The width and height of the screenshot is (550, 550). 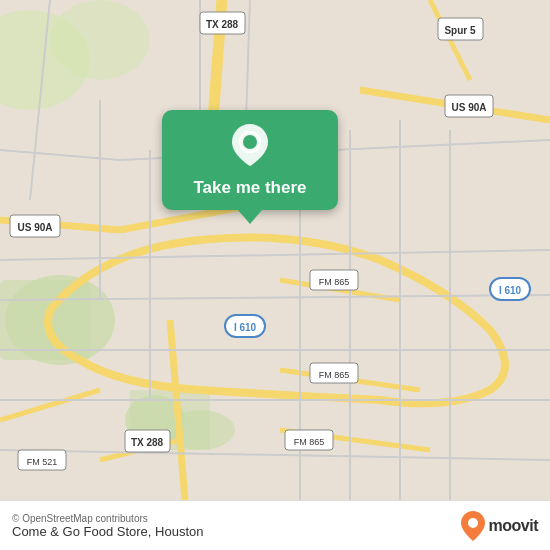 What do you see at coordinates (460, 30) in the screenshot?
I see `svg-text: Spur 5` at bounding box center [460, 30].